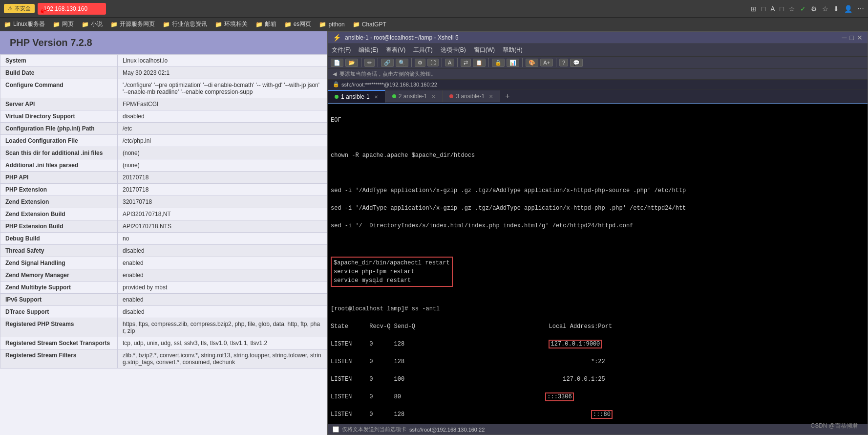 Image resolution: width=868 pixels, height=435 pixels. What do you see at coordinates (357, 96) in the screenshot?
I see `tab-ansible-1: 1 ansible-1 ✕` at bounding box center [357, 96].